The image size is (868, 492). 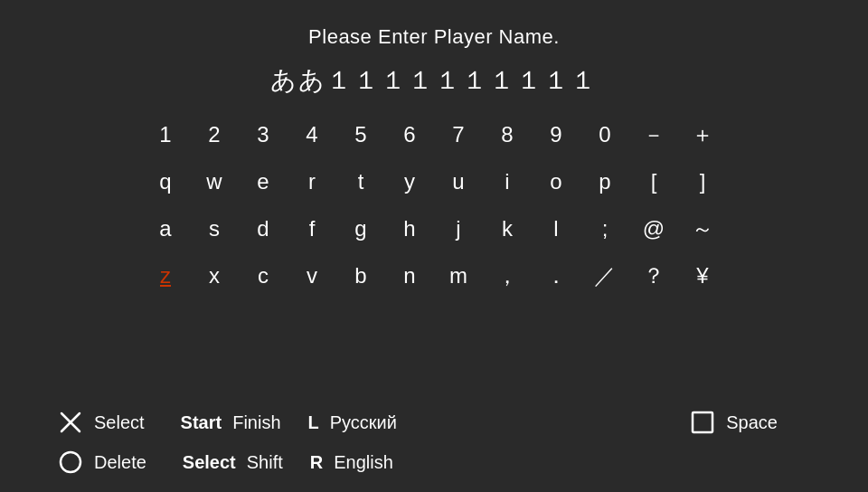 I want to click on key-s: s, so click(x=214, y=229).